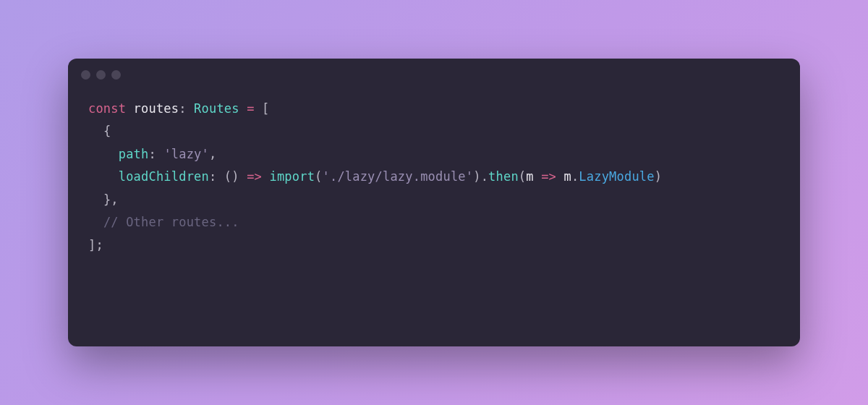  Describe the element at coordinates (236, 176) in the screenshot. I see `parens: ()` at that location.